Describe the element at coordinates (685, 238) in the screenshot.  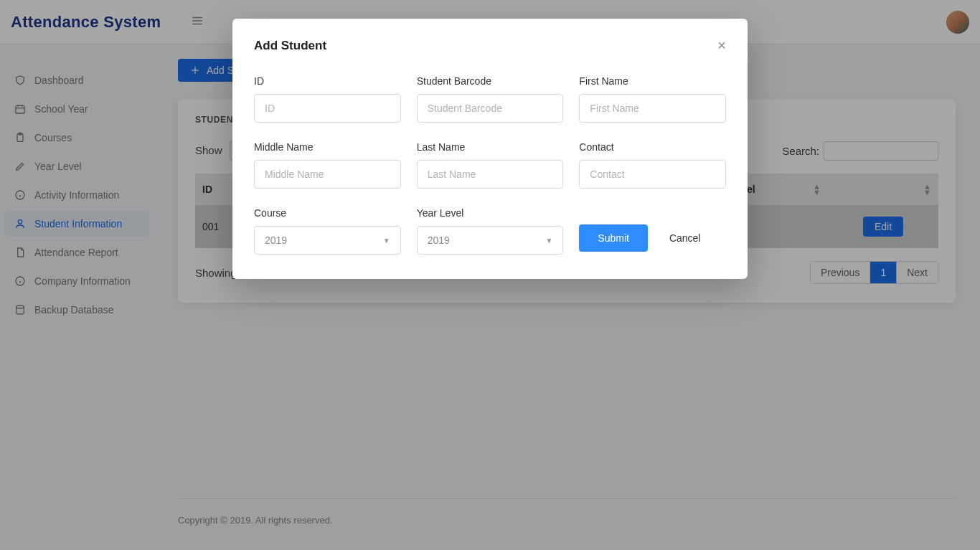
I see `cancel-button: Cancel` at that location.